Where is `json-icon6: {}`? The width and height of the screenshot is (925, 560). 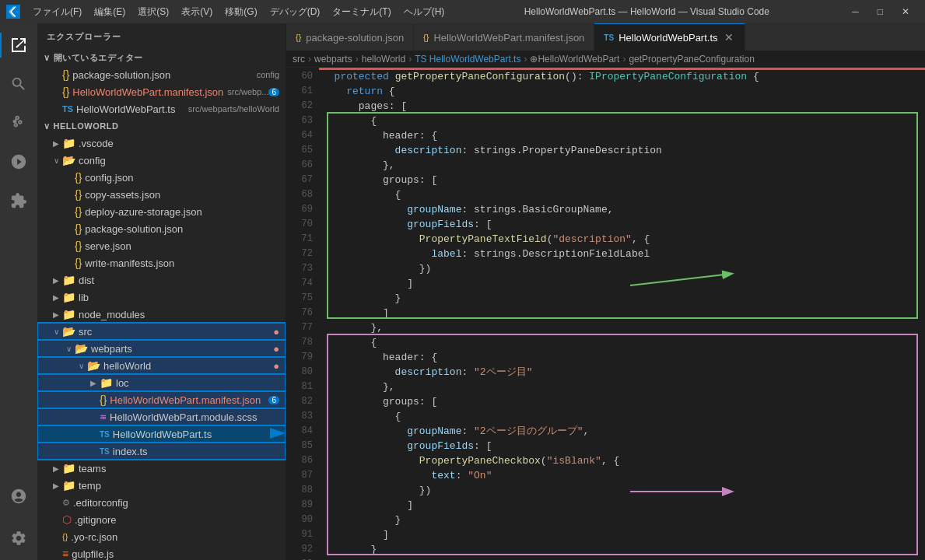 json-icon6: {} is located at coordinates (78, 229).